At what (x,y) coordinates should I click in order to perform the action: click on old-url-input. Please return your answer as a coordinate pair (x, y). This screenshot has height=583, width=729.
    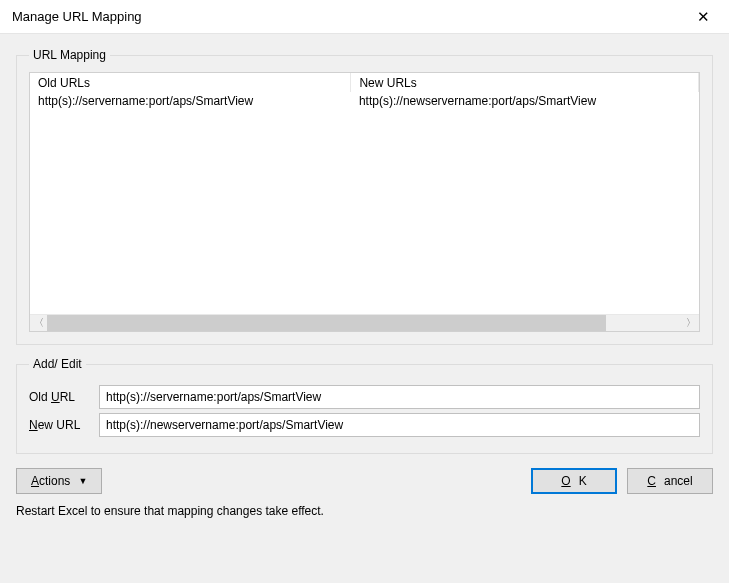
    Looking at the image, I should click on (400, 397).